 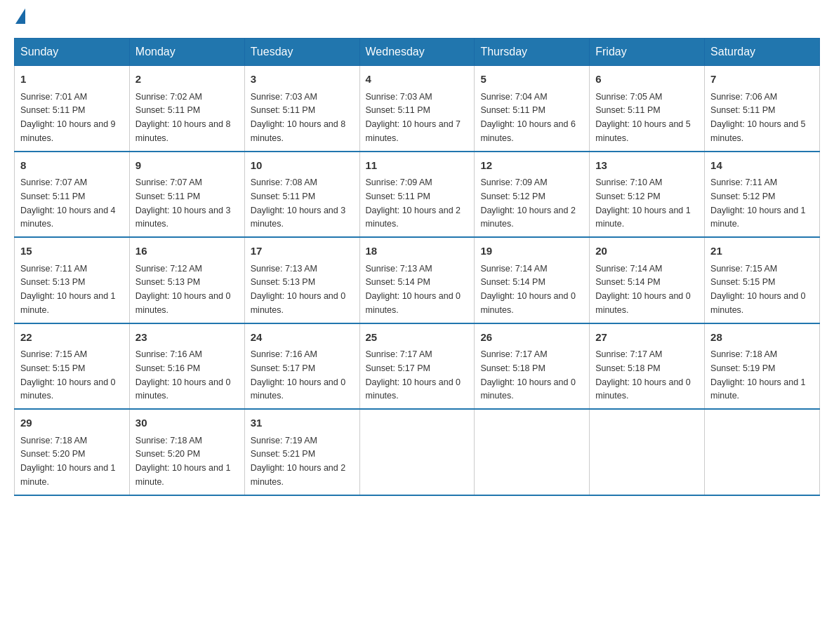 What do you see at coordinates (187, 80) in the screenshot?
I see `day-number: 2` at bounding box center [187, 80].